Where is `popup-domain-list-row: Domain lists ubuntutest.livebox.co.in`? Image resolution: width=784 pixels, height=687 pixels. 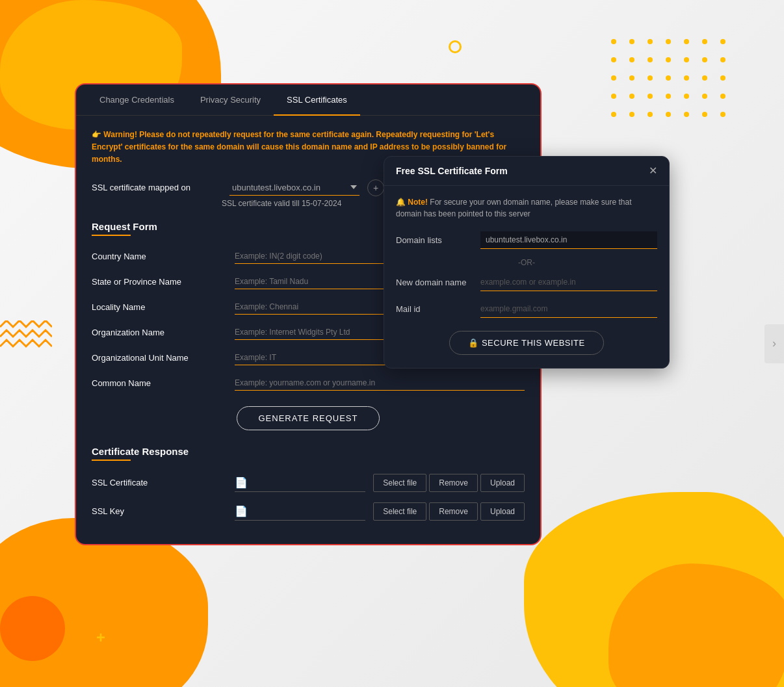
popup-domain-list-row: Domain lists ubuntutest.livebox.co.in is located at coordinates (527, 240).